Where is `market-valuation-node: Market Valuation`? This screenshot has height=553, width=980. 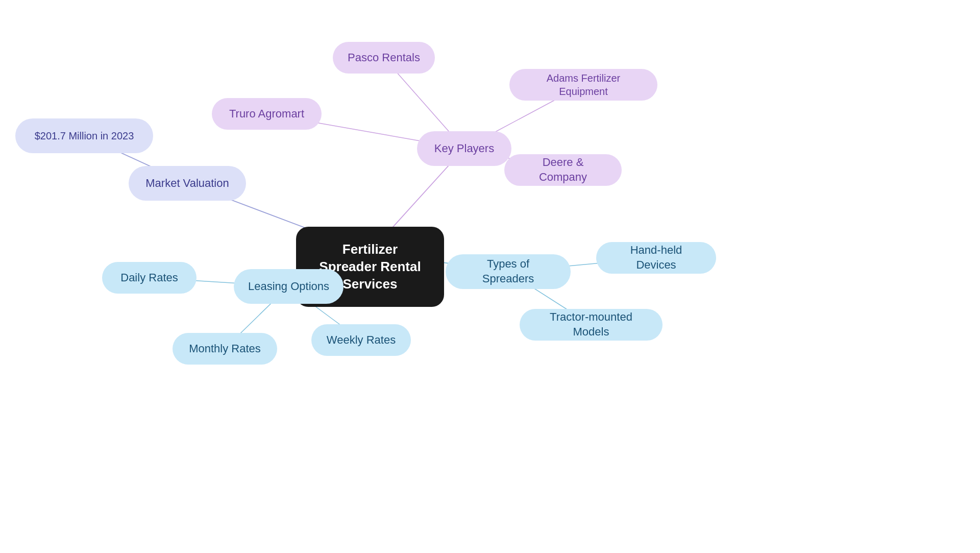
market-valuation-node: Market Valuation is located at coordinates (187, 183).